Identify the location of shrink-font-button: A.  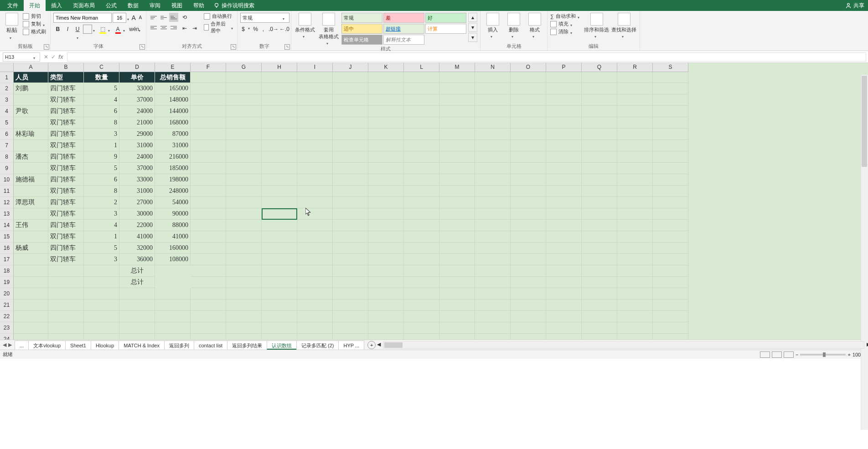
(140, 18).